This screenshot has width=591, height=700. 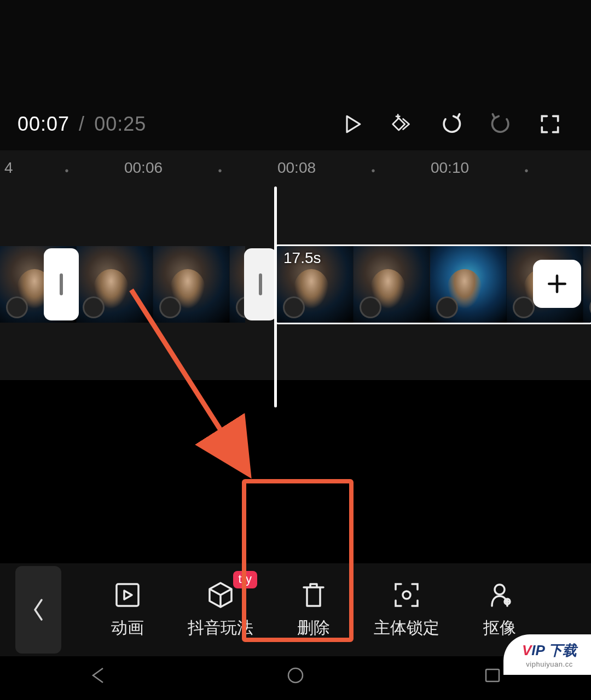 I want to click on clip-duration-badge: 17.5s, so click(x=302, y=258).